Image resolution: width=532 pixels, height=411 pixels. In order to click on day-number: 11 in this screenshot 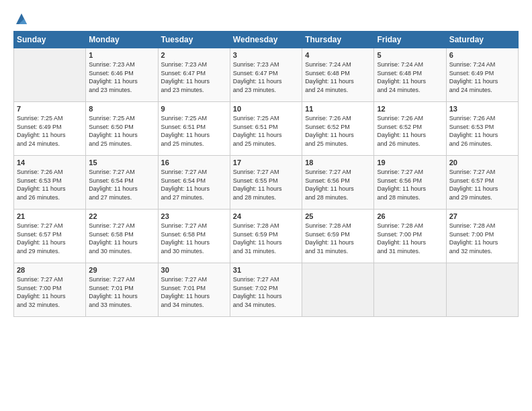, I will do `click(338, 109)`.